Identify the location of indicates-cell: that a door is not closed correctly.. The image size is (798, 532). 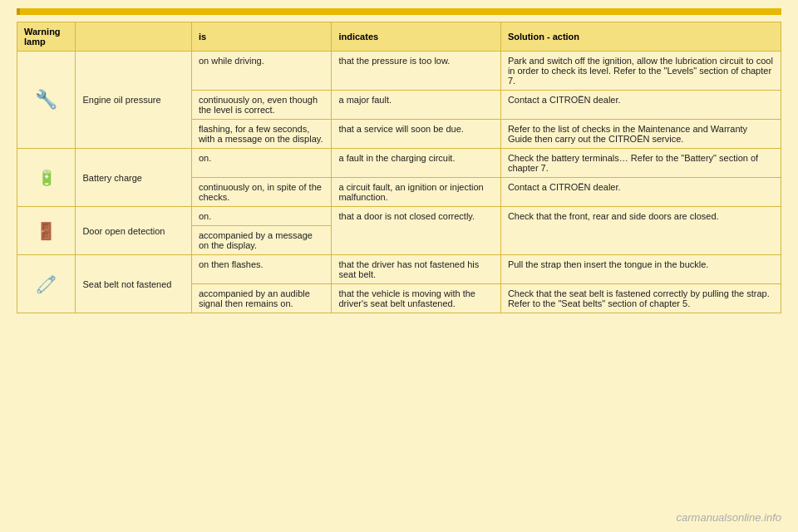
(416, 231).